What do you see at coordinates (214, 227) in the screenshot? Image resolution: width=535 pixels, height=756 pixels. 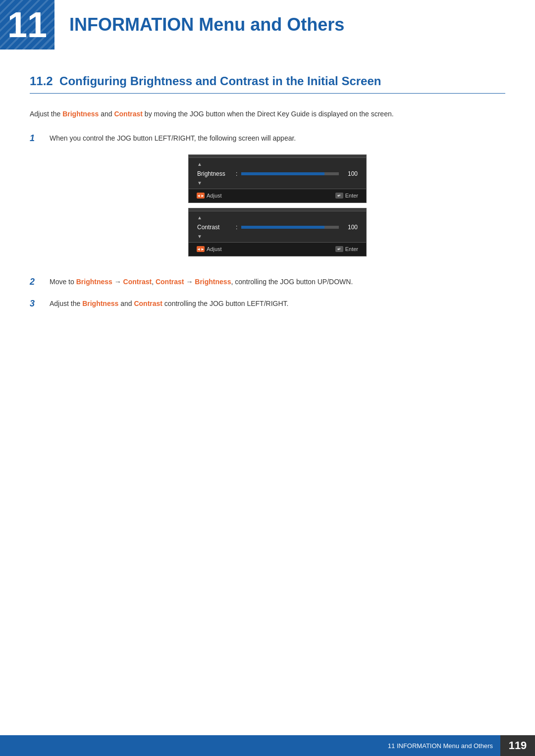 I see `osd-contrast-label: Contrast` at bounding box center [214, 227].